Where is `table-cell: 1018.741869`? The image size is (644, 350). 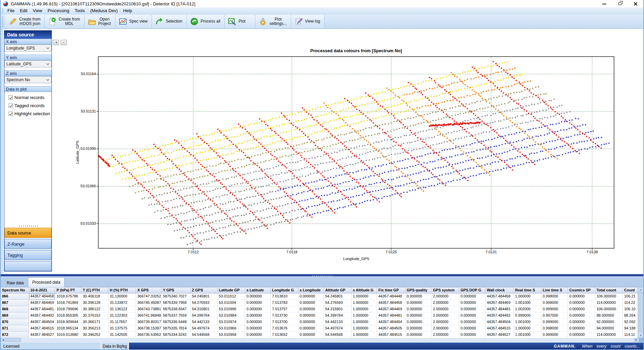 table-cell: 1018.741869 is located at coordinates (68, 303).